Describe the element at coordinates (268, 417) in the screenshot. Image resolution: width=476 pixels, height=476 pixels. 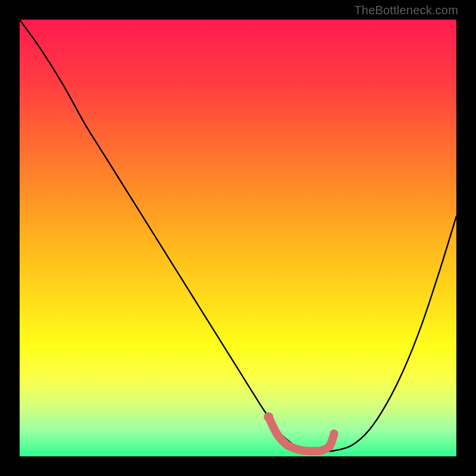
I see `optimal-range-start-dot` at that location.